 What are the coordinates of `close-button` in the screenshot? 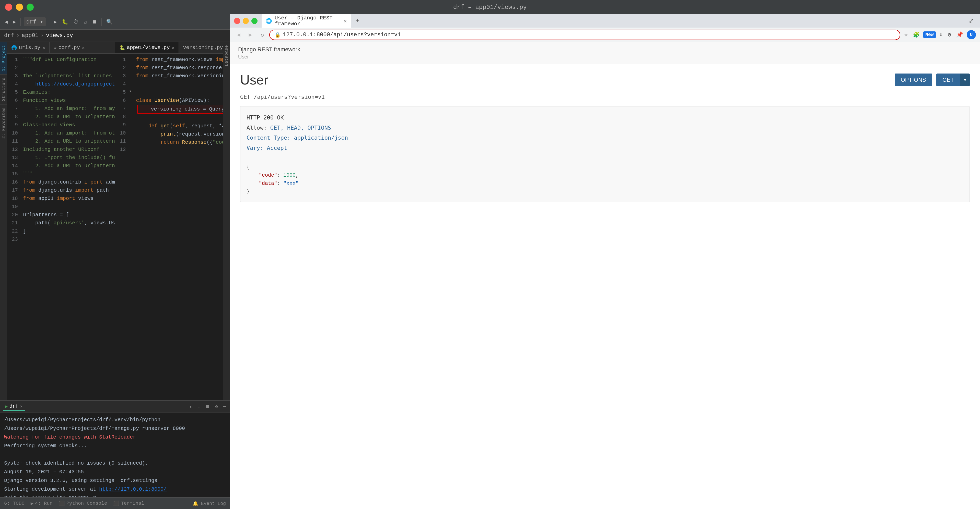 It's located at (8, 7).